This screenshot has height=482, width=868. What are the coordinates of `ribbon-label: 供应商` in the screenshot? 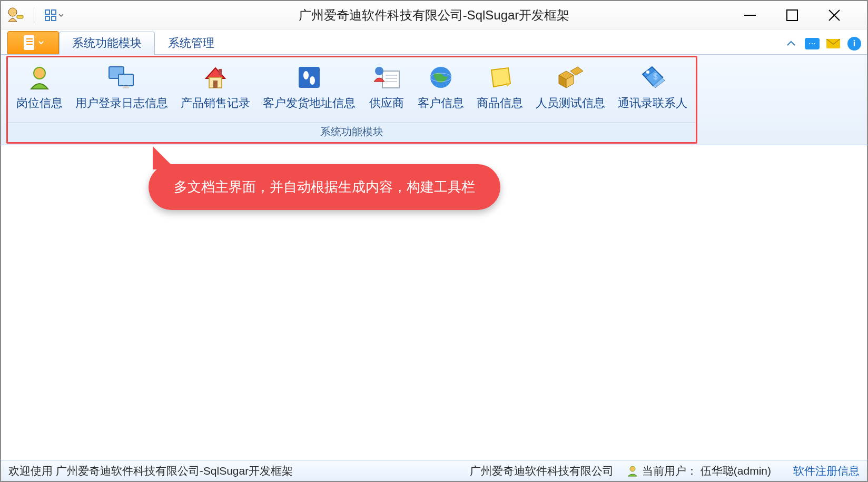 It's located at (387, 103).